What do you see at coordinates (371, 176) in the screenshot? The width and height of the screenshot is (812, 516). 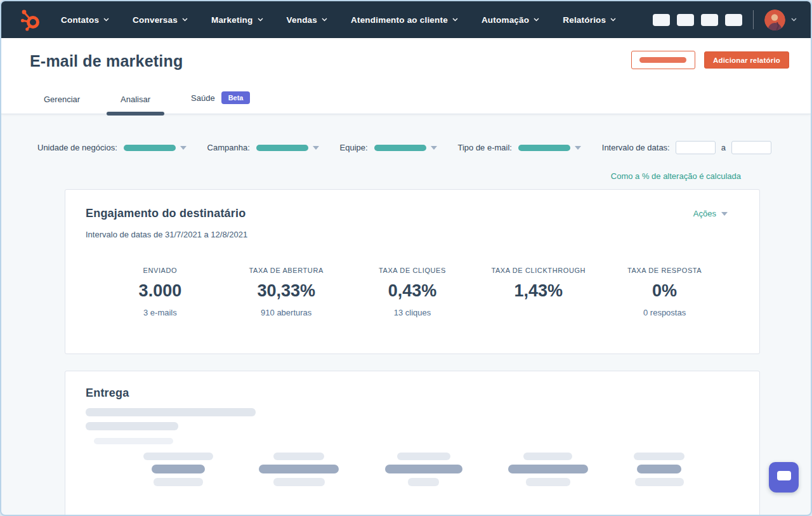 I see `calc-link-row: Como a % de alteração é calculada` at bounding box center [371, 176].